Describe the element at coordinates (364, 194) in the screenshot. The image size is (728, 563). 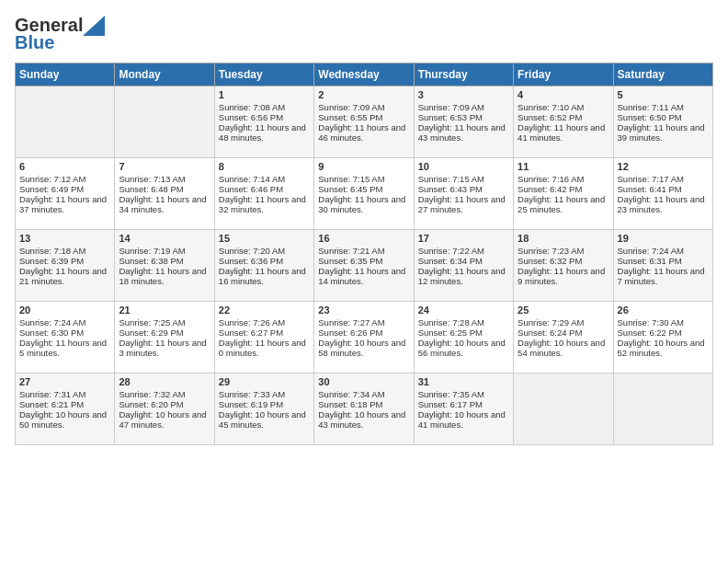
I see `day-cell: 9Sunrise: 7:15 AMSunset: 6:45 PMDaylight…` at that location.